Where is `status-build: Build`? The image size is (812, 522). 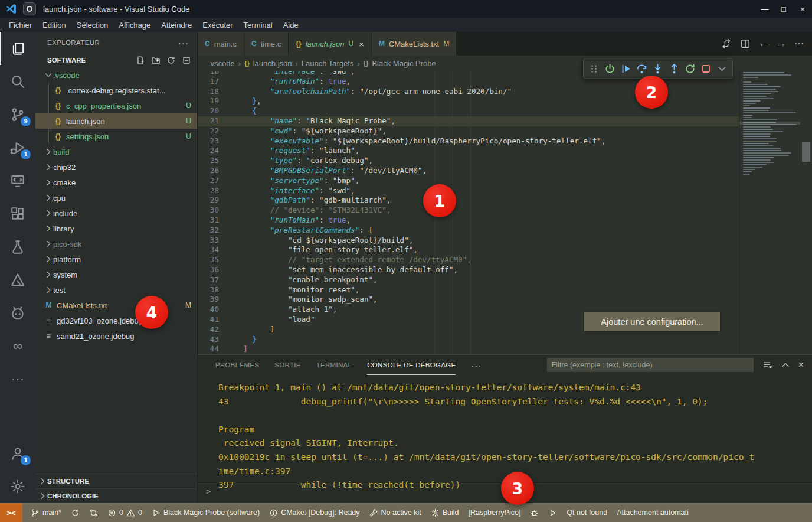 status-build: Build is located at coordinates (445, 513).